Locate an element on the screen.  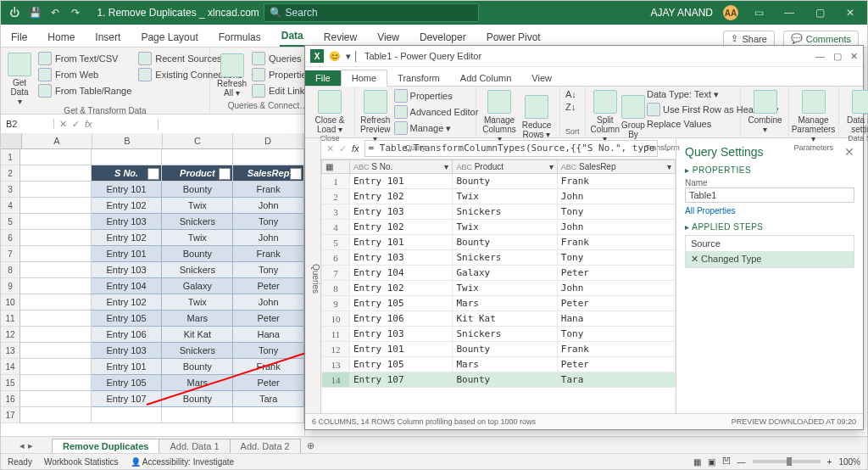
pq-row-number: 8 is located at coordinates (336, 288).